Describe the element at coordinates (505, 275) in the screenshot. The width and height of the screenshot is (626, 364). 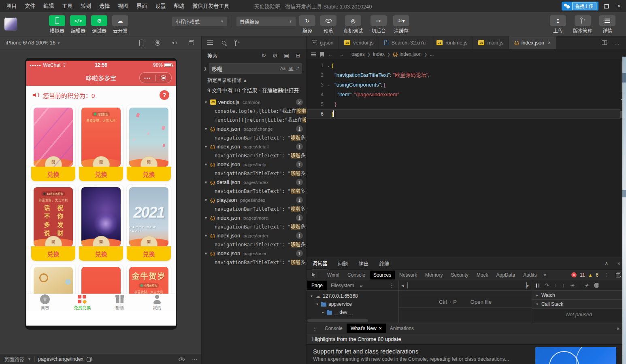
I see `devtools-tab-AppData: AppData` at that location.